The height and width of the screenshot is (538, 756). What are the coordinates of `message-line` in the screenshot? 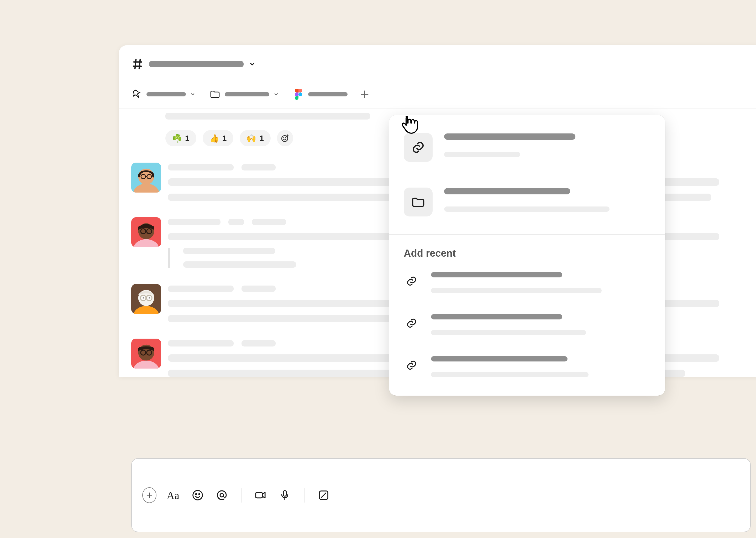 It's located at (268, 116).